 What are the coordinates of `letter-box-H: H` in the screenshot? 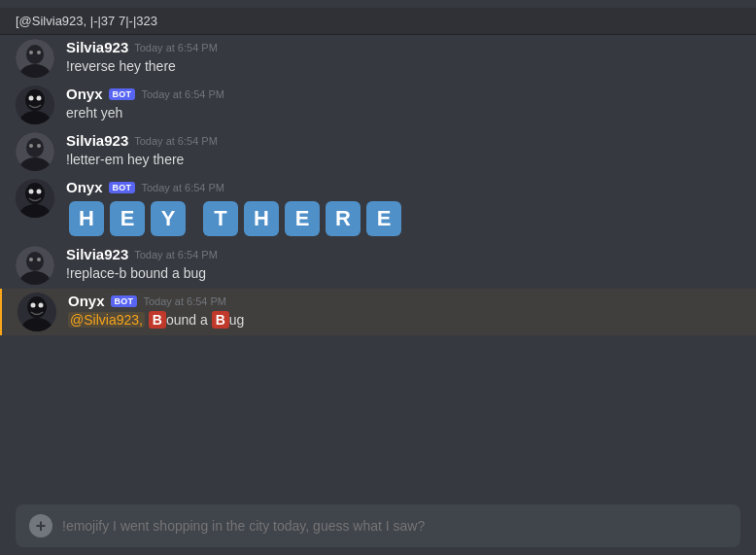 It's located at (86, 219).